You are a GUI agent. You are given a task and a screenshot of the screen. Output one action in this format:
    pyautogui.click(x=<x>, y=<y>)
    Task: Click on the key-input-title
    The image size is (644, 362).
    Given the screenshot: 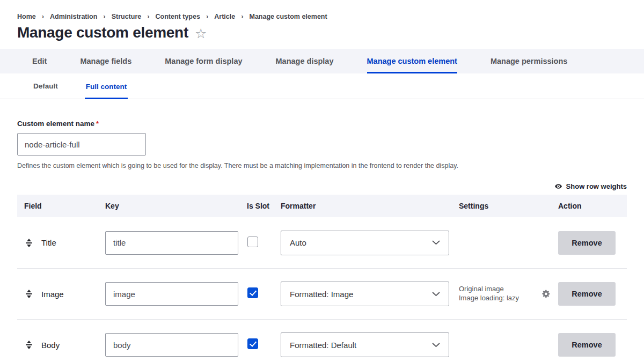 What is the action you would take?
    pyautogui.click(x=172, y=243)
    